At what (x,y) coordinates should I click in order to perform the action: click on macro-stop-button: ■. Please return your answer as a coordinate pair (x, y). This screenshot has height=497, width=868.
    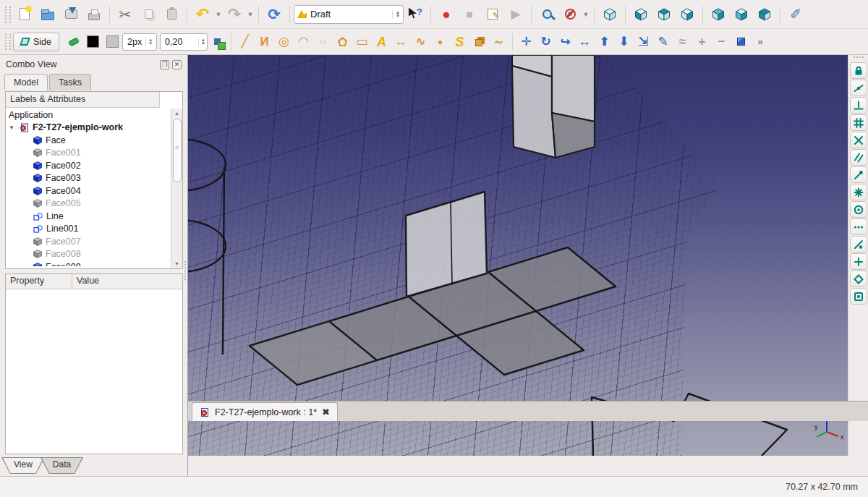
    Looking at the image, I should click on (469, 14).